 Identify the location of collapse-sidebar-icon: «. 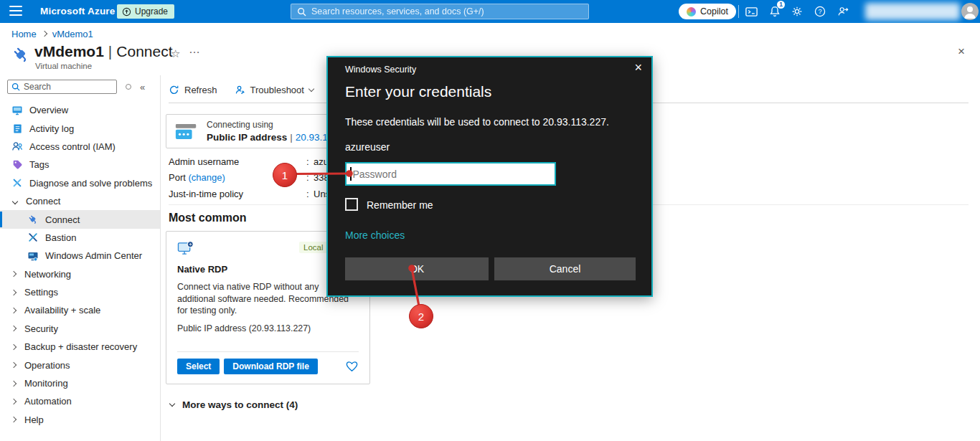
(142, 87).